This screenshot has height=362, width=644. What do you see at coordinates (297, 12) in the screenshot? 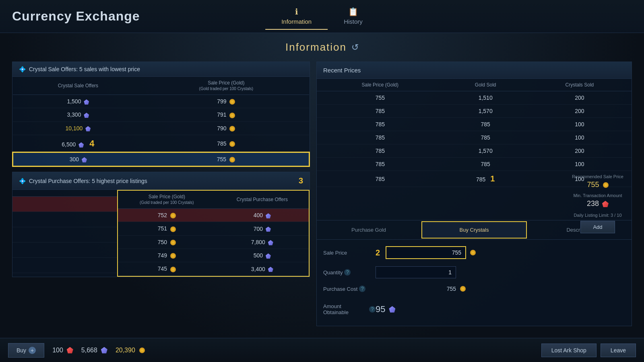
I see `information-icon: ℹ` at bounding box center [297, 12].